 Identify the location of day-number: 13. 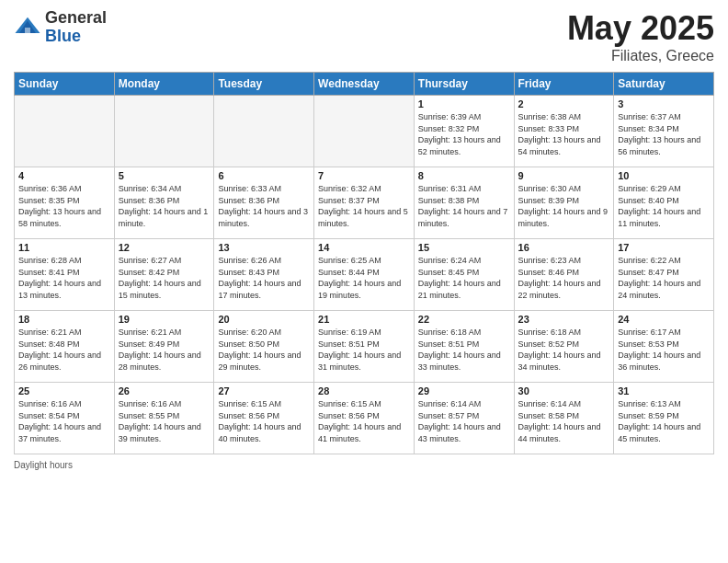
(264, 247).